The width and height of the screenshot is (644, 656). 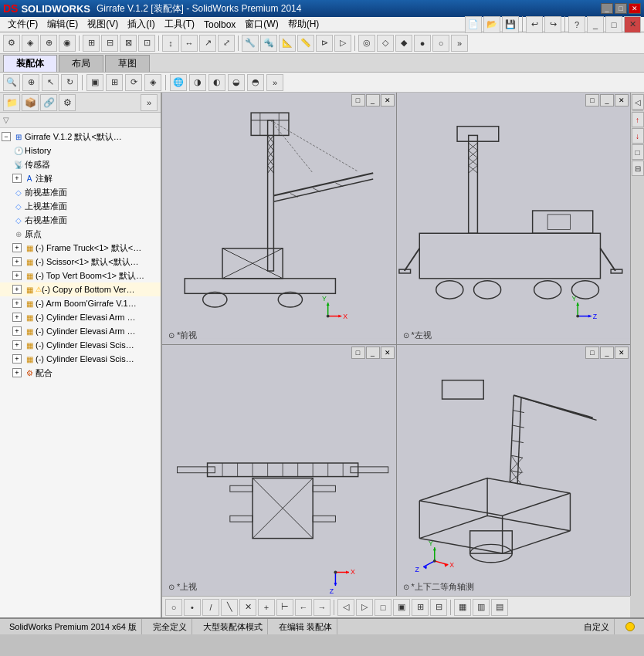 What do you see at coordinates (69, 83) in the screenshot?
I see `rotate-btn: ↻` at bounding box center [69, 83].